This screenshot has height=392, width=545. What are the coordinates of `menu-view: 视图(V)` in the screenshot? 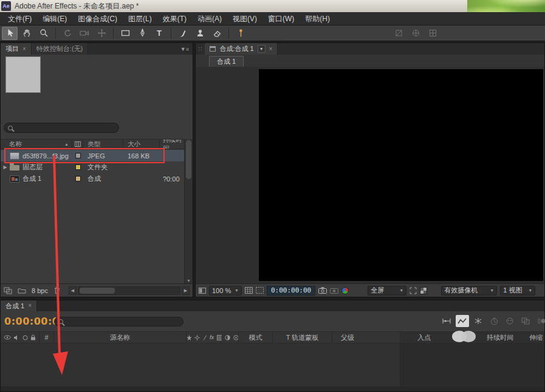 It's located at (245, 19).